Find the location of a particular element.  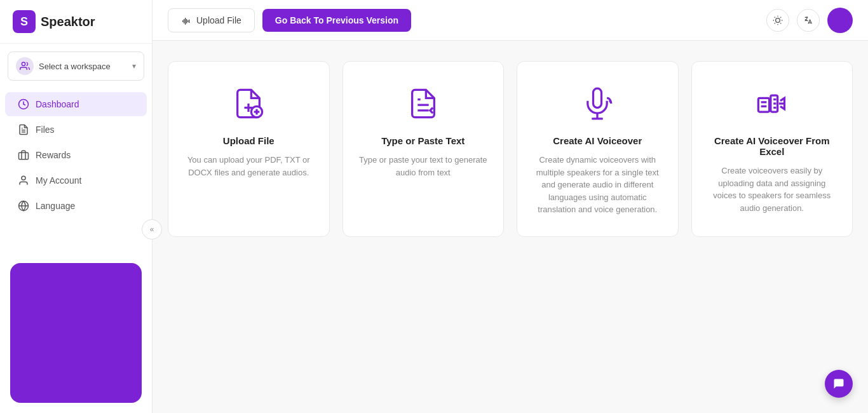

prev-version-button: Go Back To Previous Version is located at coordinates (337, 20).